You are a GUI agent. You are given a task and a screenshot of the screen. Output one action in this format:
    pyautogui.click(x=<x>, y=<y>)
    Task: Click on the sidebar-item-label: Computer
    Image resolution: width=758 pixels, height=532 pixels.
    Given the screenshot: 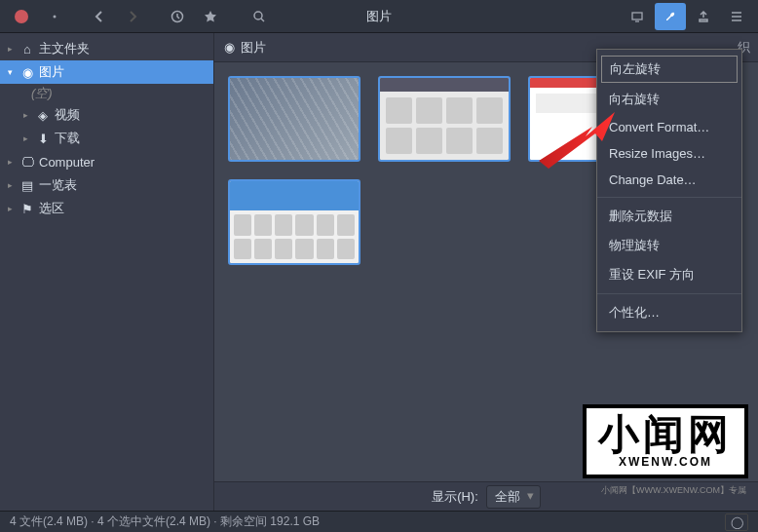 What is the action you would take?
    pyautogui.click(x=66, y=162)
    